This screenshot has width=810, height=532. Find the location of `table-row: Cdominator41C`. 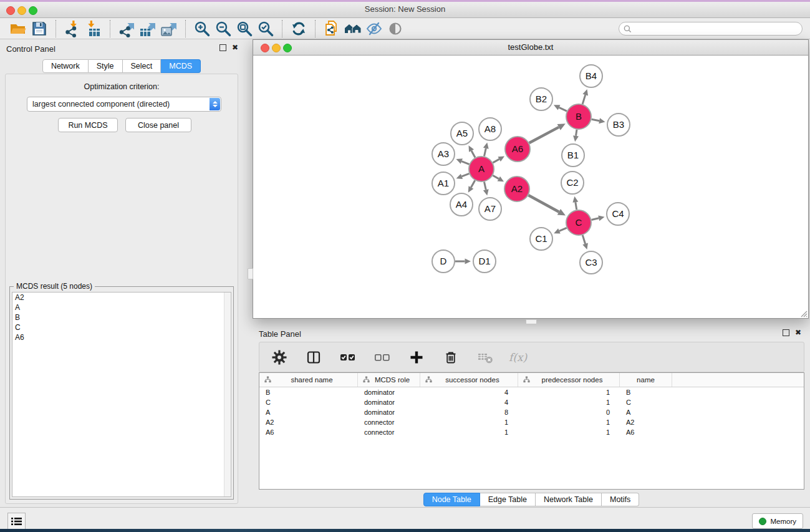

table-row: Cdominator41C is located at coordinates (531, 402).